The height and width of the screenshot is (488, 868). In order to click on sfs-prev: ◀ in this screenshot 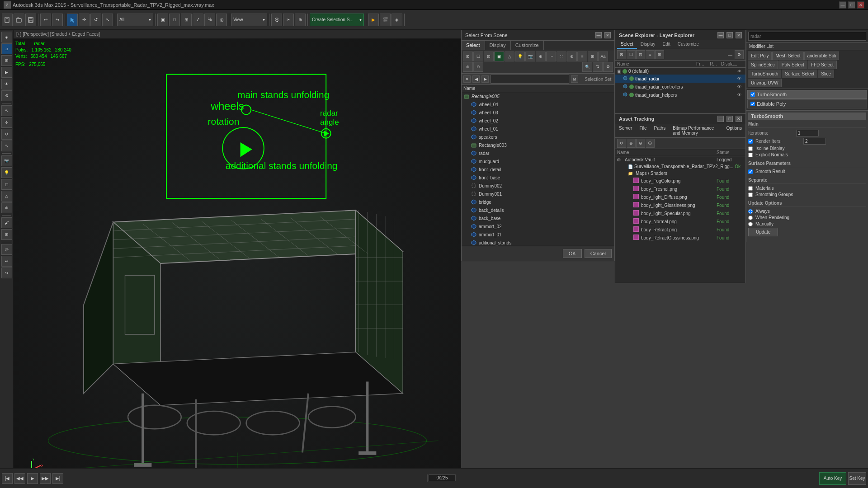, I will do `click(476, 79)`.